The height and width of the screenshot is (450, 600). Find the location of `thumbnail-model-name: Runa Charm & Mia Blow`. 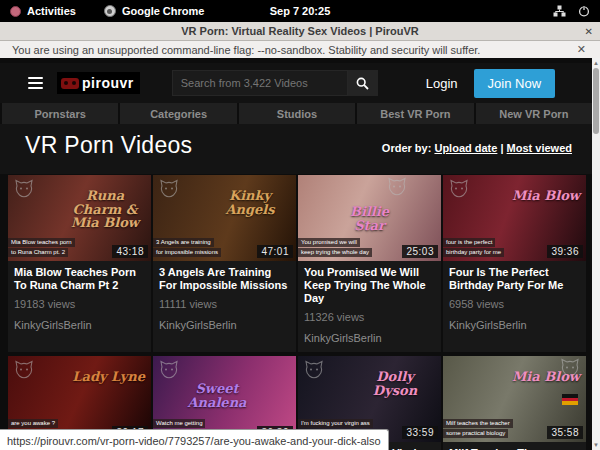

thumbnail-model-name: Runa Charm & Mia Blow is located at coordinates (105, 210).